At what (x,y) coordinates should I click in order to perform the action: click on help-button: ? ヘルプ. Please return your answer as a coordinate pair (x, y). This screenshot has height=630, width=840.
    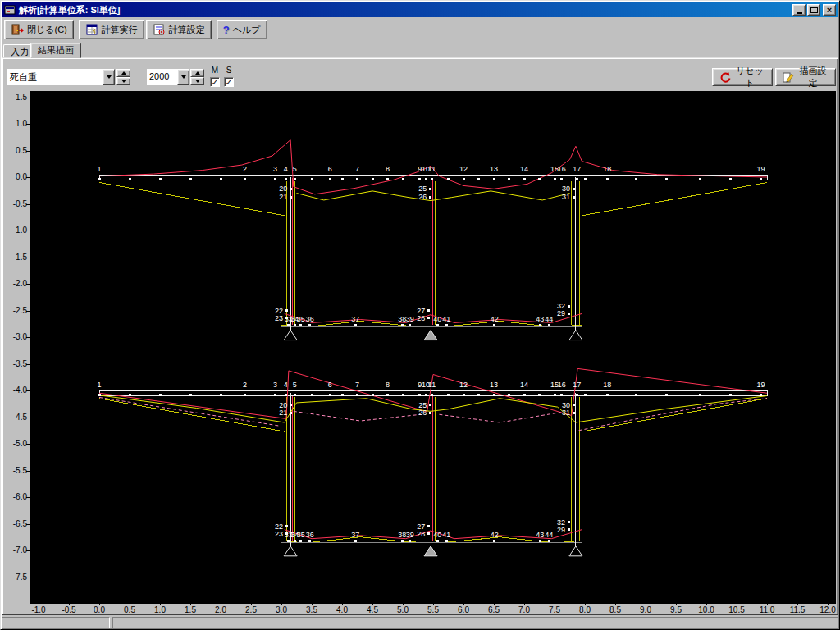
    Looking at the image, I should click on (242, 30).